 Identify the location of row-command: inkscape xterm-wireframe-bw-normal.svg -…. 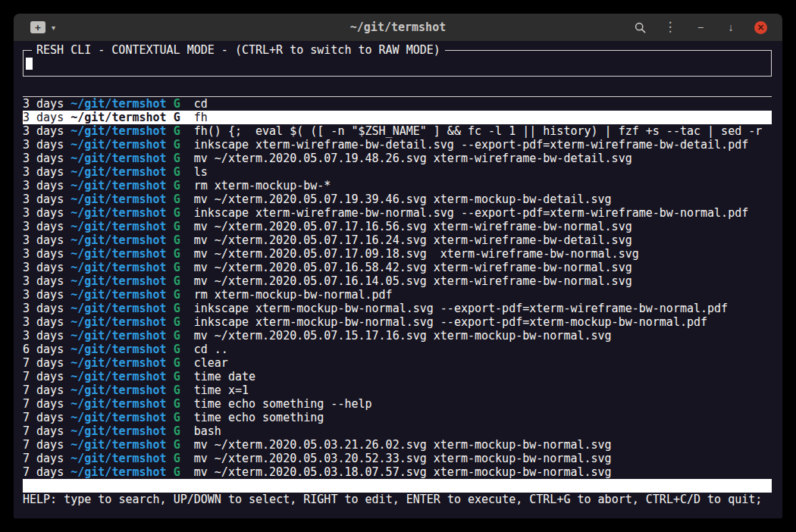
(472, 213).